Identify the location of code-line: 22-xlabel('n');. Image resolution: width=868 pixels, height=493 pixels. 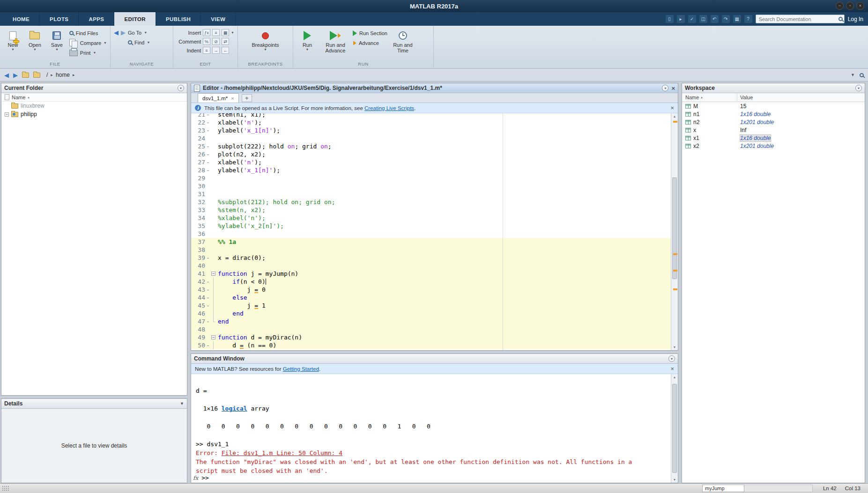
(431, 123).